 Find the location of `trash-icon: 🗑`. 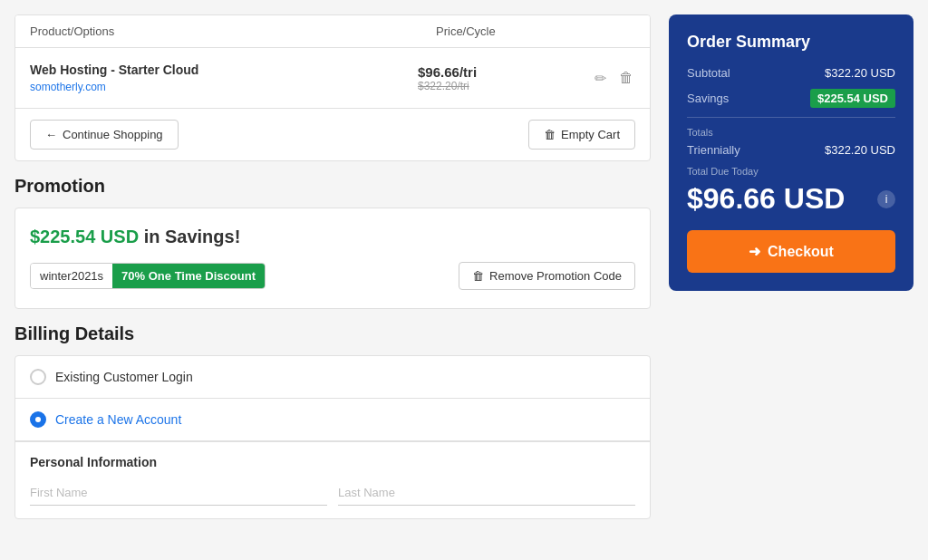

trash-icon: 🗑 is located at coordinates (626, 78).